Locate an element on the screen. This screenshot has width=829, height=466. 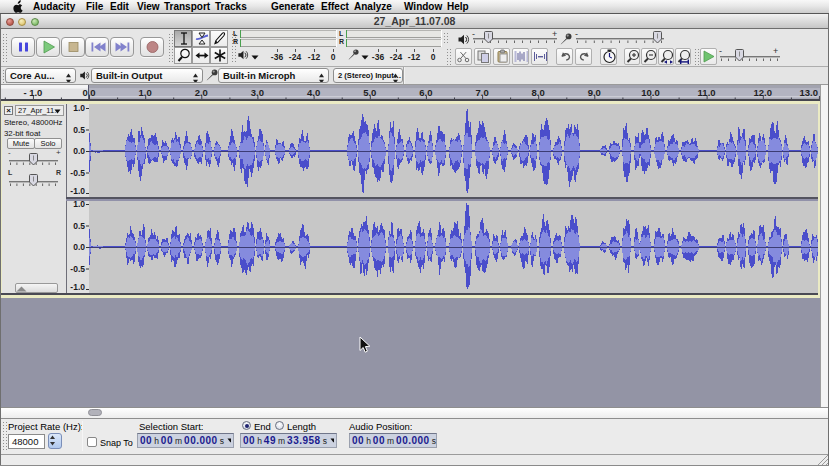
svg-text: 3.0 is located at coordinates (258, 92).